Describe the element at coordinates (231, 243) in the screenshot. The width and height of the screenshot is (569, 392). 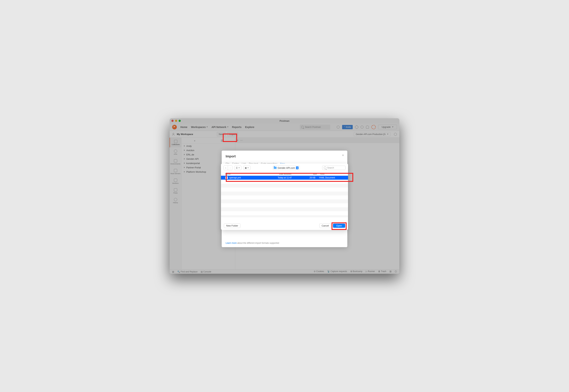
I see `learn-more-link: Learn more` at that location.